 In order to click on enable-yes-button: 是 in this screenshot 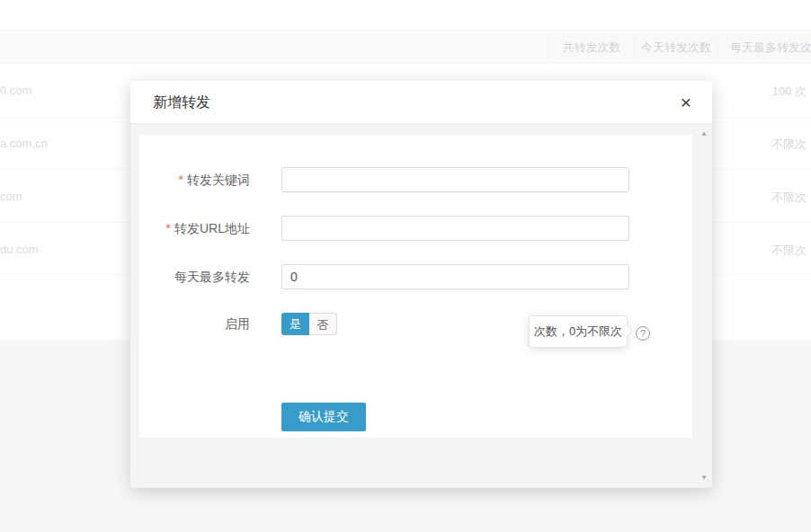, I will do `click(295, 324)`.